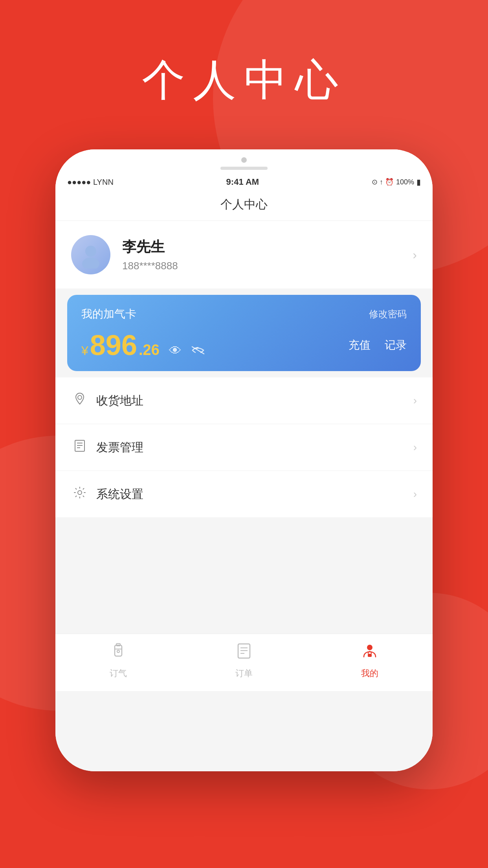 The width and height of the screenshot is (488, 868). I want to click on recharge-button: 充值, so click(360, 345).